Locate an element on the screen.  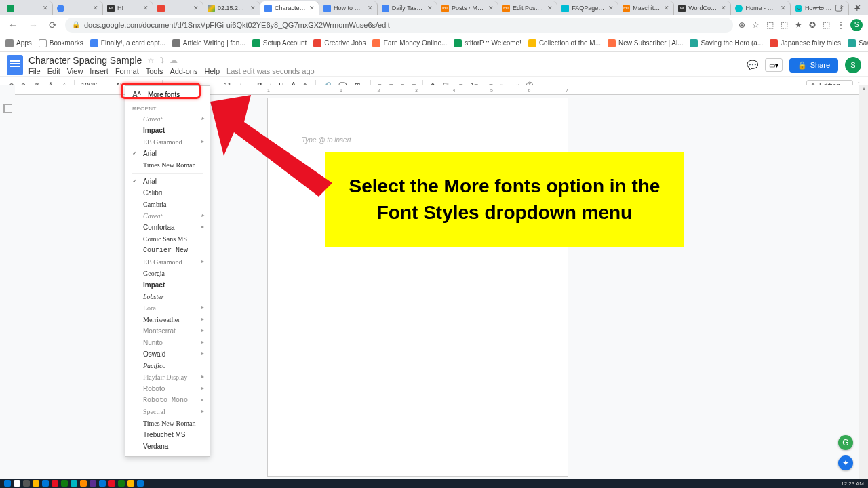
nav-back-icon: ← is located at coordinates (13, 25).